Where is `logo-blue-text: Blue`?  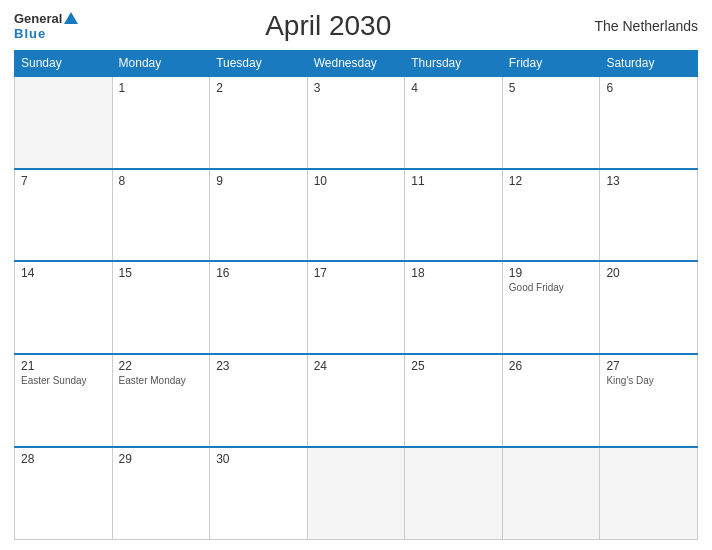
logo-blue-text: Blue is located at coordinates (30, 34).